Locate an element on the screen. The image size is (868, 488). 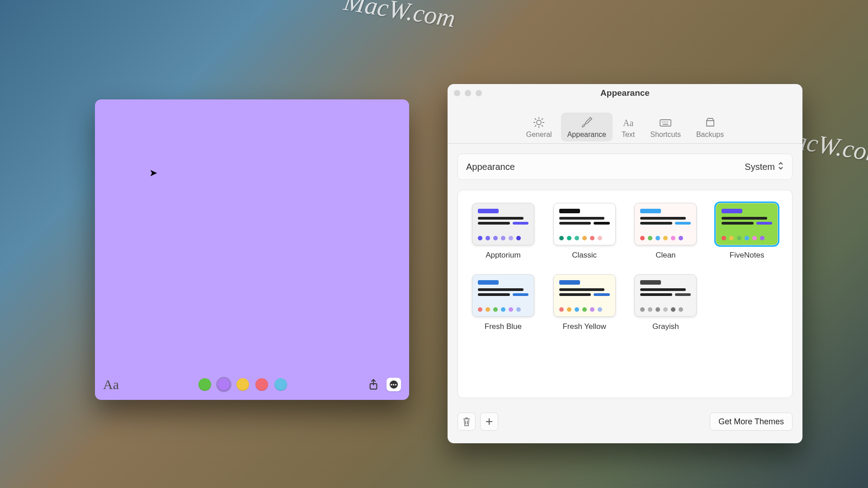
keyboard-icon is located at coordinates (665, 122).